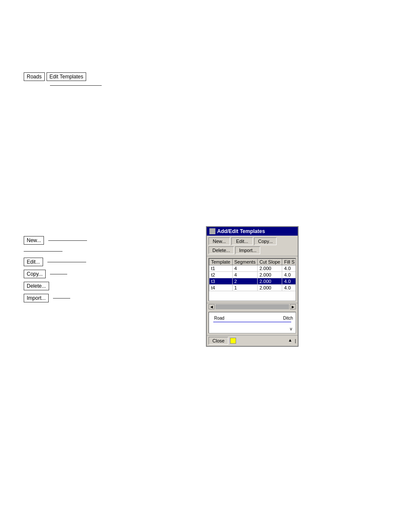  I want to click on copy-row: Copy..., so click(55, 274).